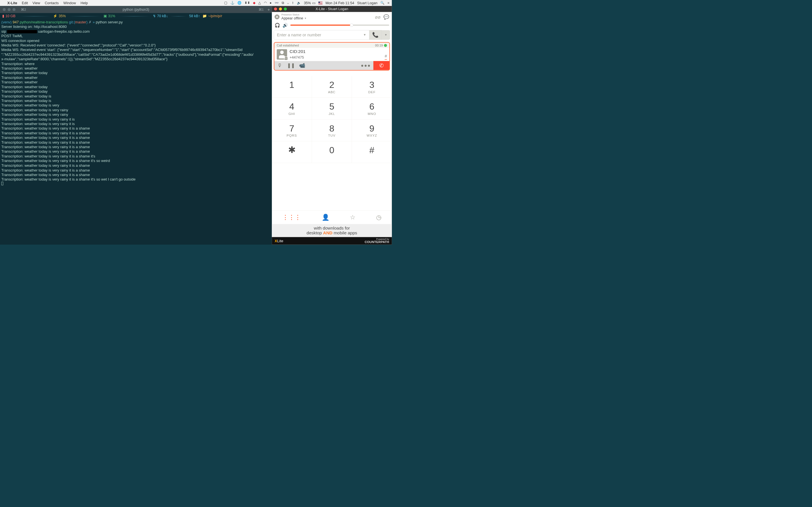 The height and width of the screenshot is (507, 812). Describe the element at coordinates (386, 57) in the screenshot. I see `hash-indicator: #` at that location.